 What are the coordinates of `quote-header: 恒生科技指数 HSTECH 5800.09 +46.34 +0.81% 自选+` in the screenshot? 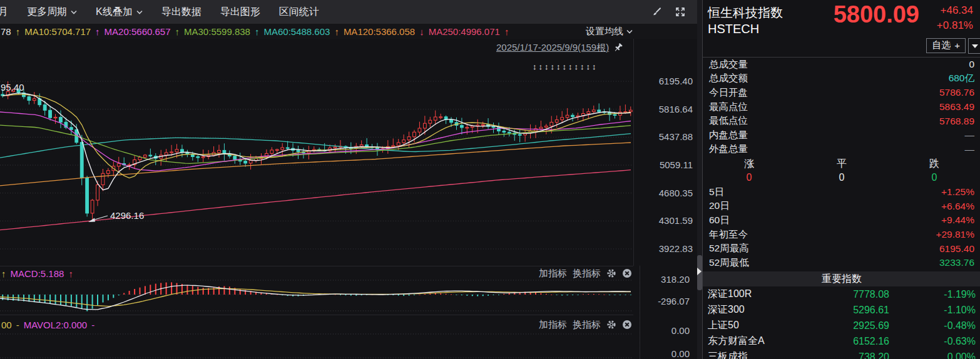 It's located at (841, 29).